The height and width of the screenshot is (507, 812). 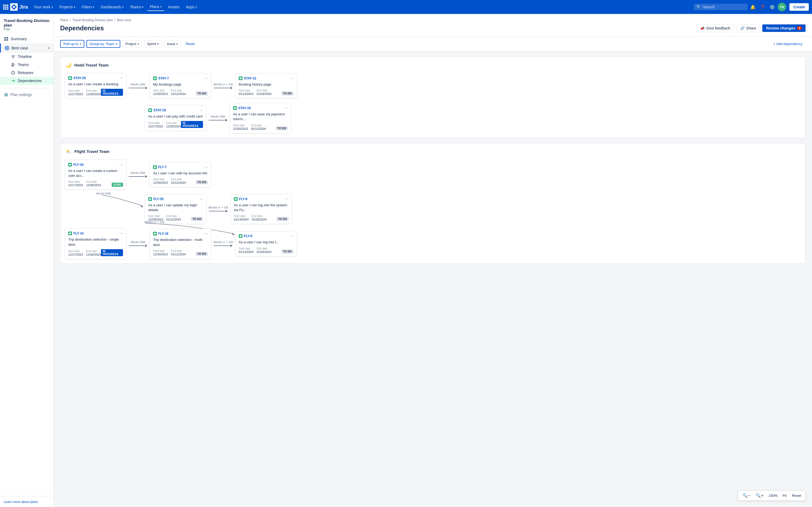 I want to click on dep-card-fly-7: FLY-7 ··· As I user I can edit my accoun…, so click(x=181, y=174).